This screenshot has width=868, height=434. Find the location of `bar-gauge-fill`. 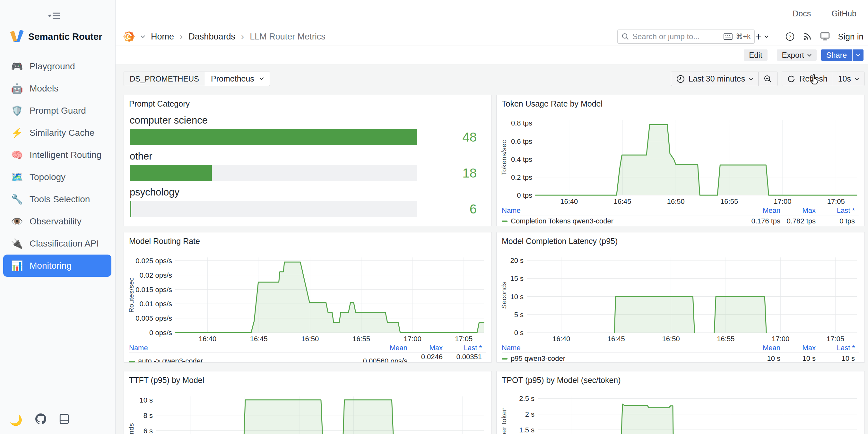

bar-gauge-fill is located at coordinates (273, 137).